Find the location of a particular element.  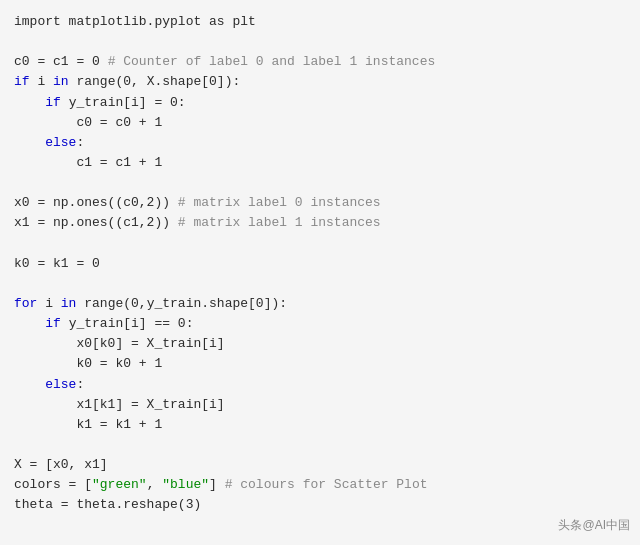

line-1: import matplotlib.pyplot as plt is located at coordinates (135, 22).